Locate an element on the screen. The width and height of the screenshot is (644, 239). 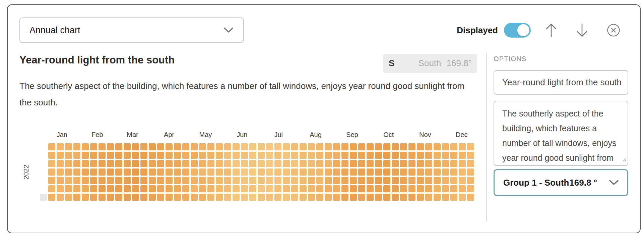
arrow-down-icon is located at coordinates (582, 30).